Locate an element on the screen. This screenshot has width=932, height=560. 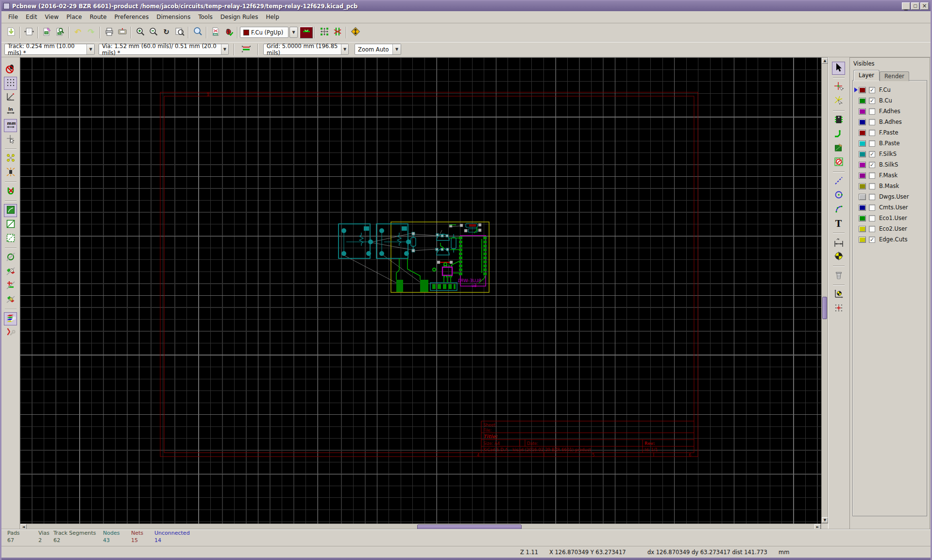
layer-row-bsilks: B.SilkS is located at coordinates (890, 165).